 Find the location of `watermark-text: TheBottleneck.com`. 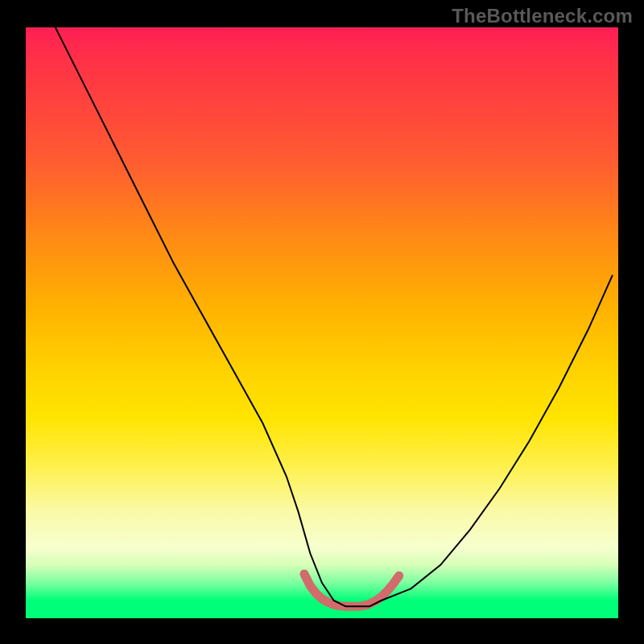

watermark-text: TheBottleneck.com is located at coordinates (543, 16).